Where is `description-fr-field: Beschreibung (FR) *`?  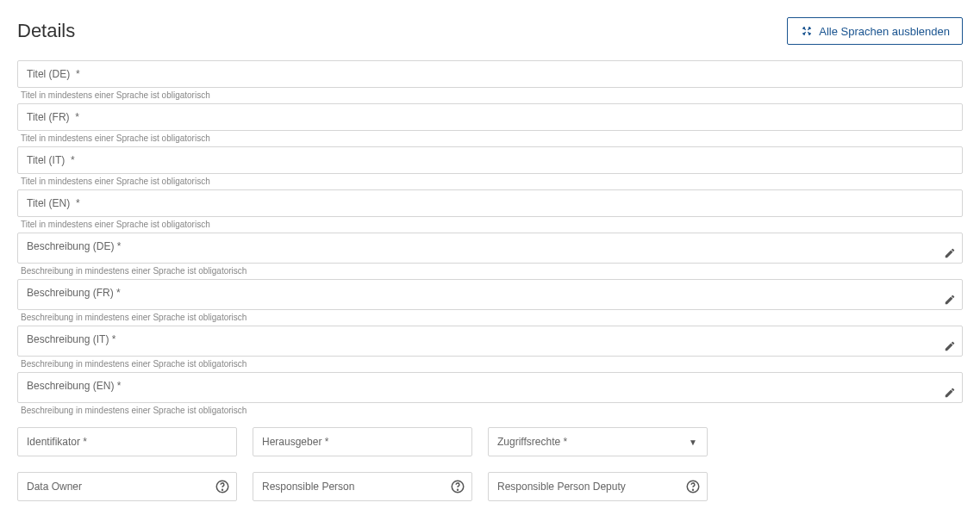 description-fr-field: Beschreibung (FR) * is located at coordinates (490, 295).